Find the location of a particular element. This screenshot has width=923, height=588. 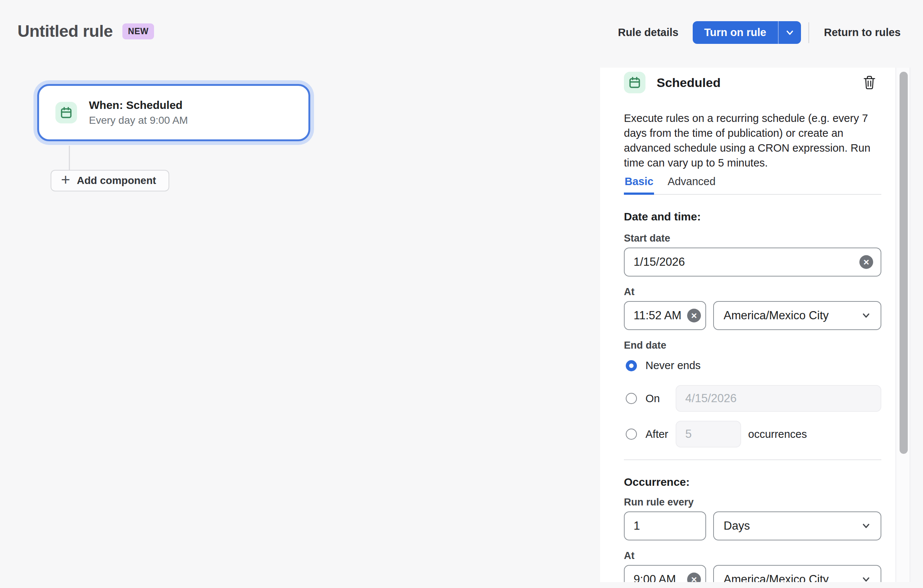

panel-description: Execute rules on a recurring schedule (e… is located at coordinates (753, 140).